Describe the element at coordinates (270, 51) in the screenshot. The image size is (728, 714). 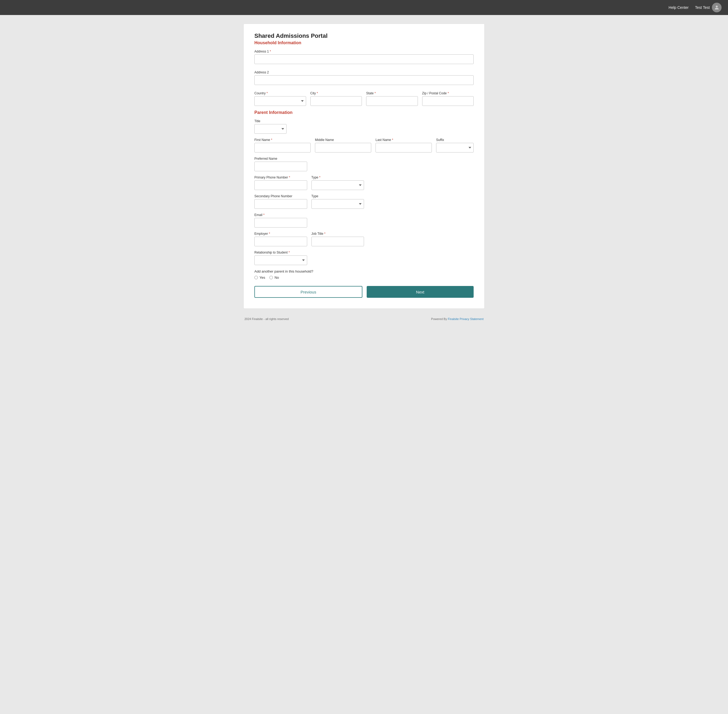
I see `address1-required-star: *` at that location.